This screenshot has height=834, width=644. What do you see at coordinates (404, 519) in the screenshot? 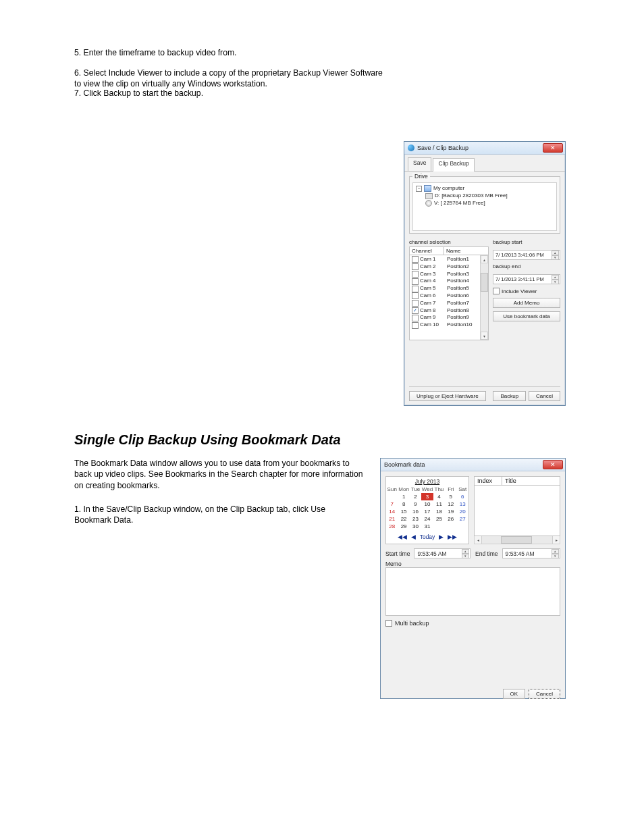
I see `calendar-day: 22` at bounding box center [404, 519].